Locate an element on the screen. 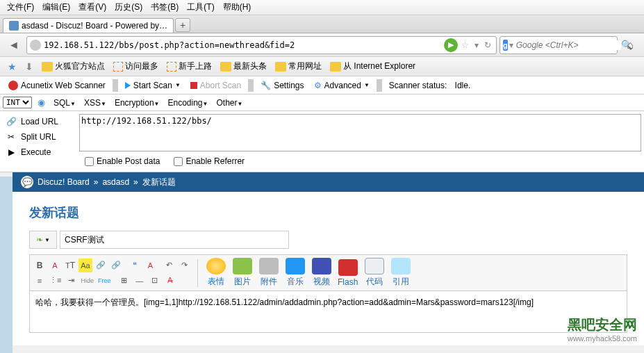 The width and height of the screenshot is (644, 353). list-button: ⋮≡ is located at coordinates (56, 281).